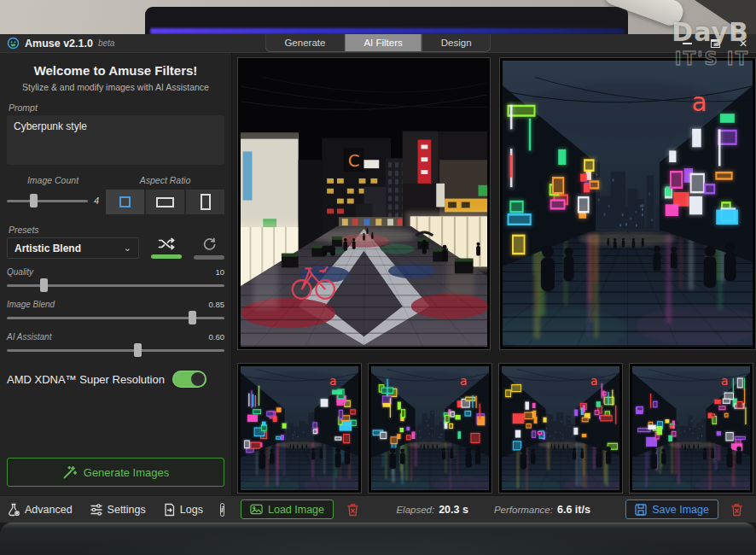  I want to click on image-blend-slider, so click(116, 318).